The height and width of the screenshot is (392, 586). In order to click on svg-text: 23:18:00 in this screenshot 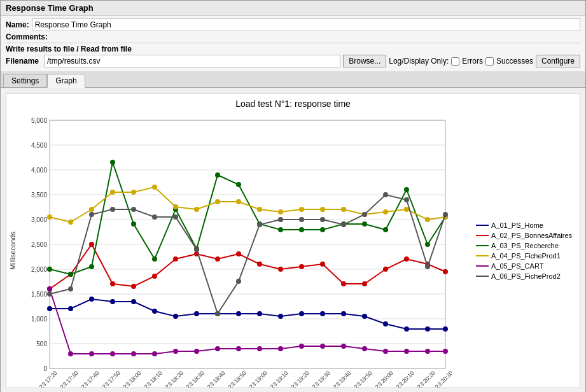, I will do `click(132, 379)`.